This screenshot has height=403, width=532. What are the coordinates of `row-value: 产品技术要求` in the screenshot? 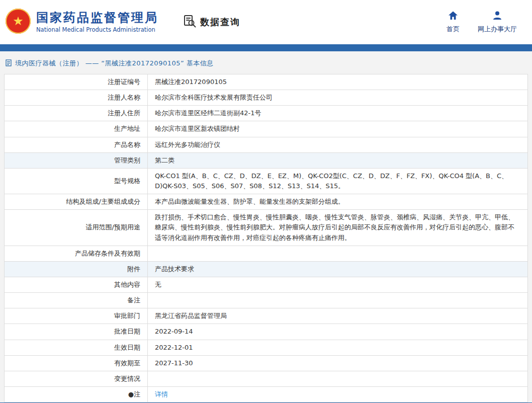 It's located at (338, 269).